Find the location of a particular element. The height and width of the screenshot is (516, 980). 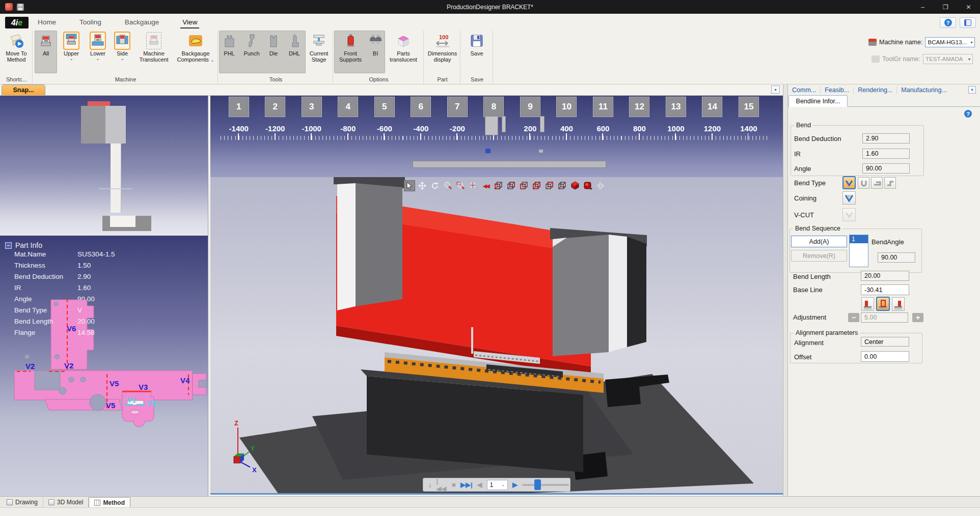

help-button: ? is located at coordinates (948, 22).